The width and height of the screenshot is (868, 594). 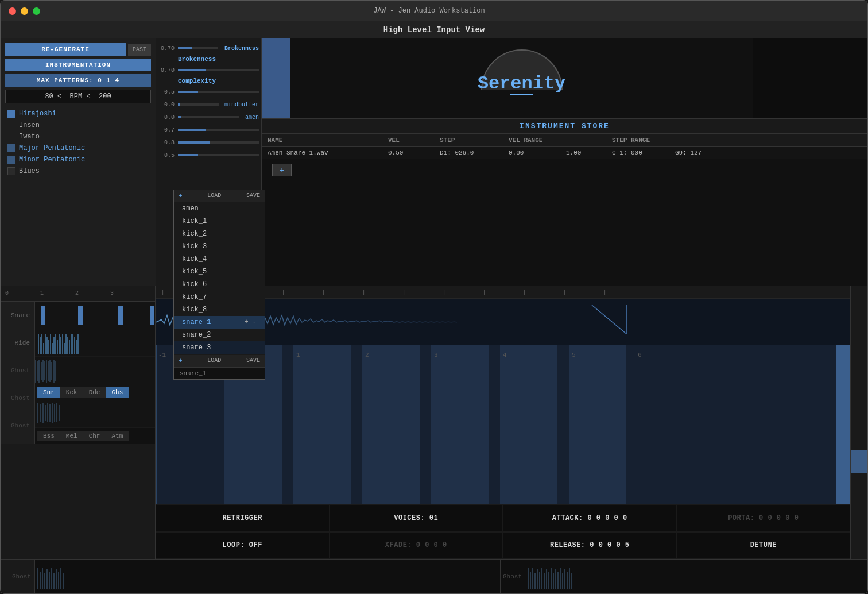 I want to click on dropdown-controls: + LOAD SAVE, so click(x=219, y=196).